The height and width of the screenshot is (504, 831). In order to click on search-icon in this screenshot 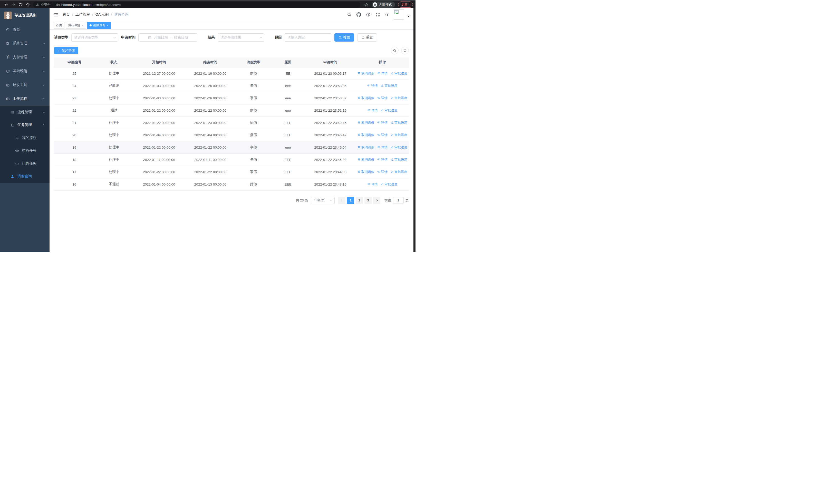, I will do `click(349, 15)`.